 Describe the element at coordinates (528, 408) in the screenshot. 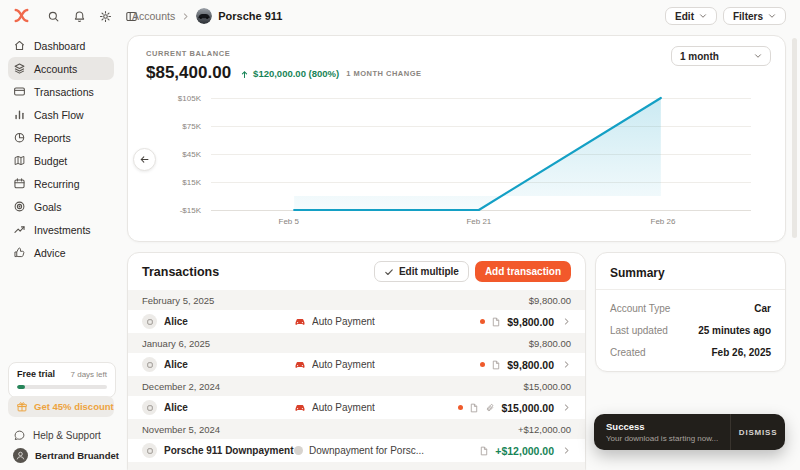

I see `transaction-amount: $15,000.00` at that location.